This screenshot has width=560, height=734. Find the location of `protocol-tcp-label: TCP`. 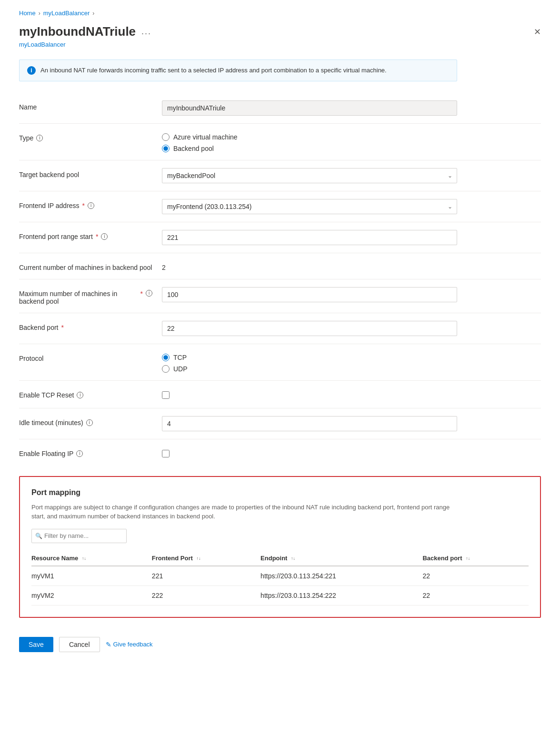

protocol-tcp-label: TCP is located at coordinates (180, 357).